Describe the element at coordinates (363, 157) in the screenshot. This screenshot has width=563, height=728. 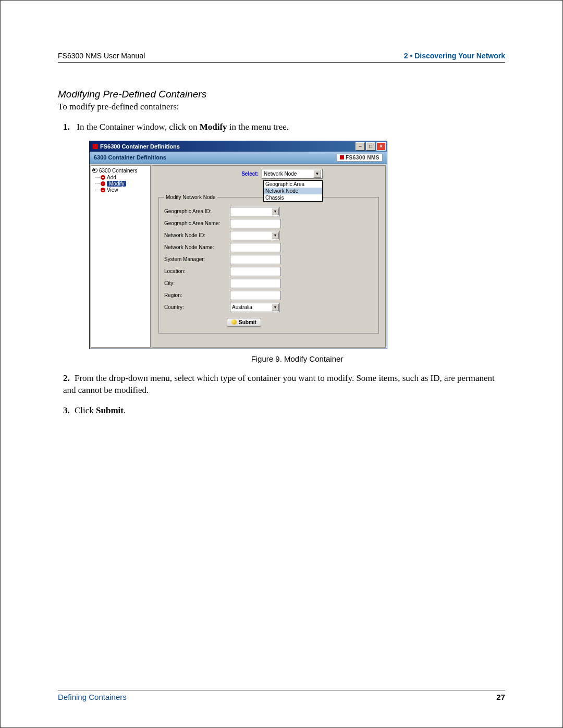
I see `brand-text: FS6300 NMS` at that location.